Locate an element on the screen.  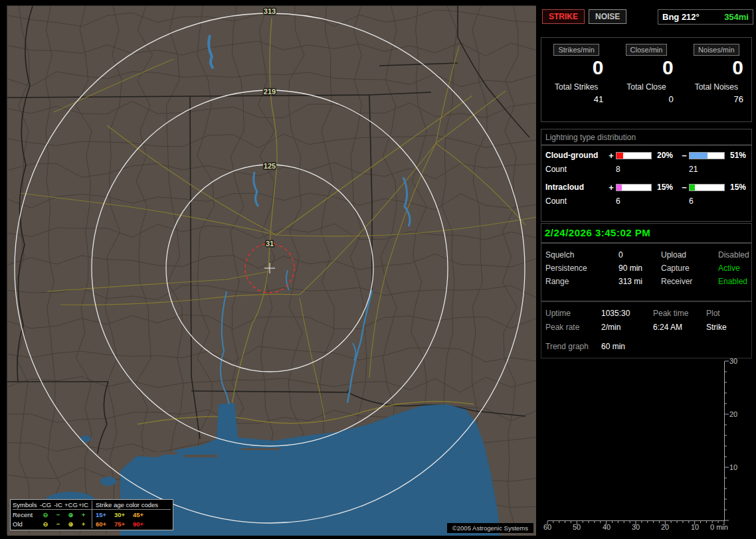
mode-toolbar: STRIKE NOISE Bng 212° 354mi is located at coordinates (648, 17).